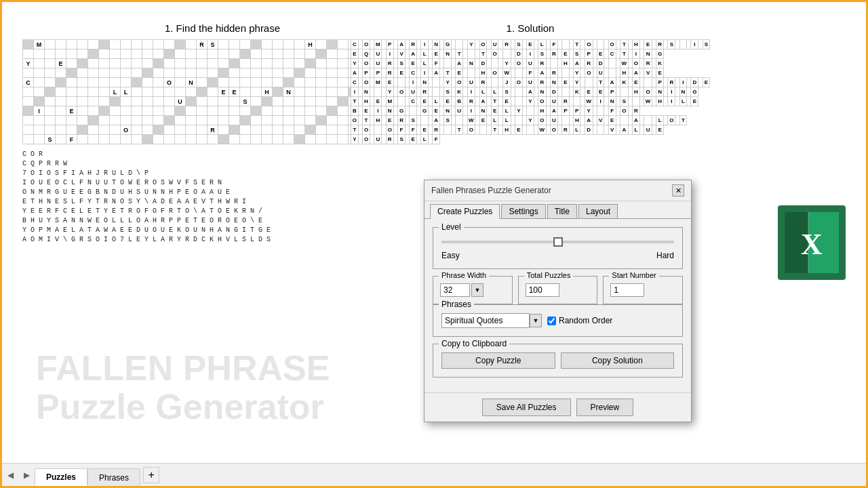  I want to click on level-labels: Easy Hard, so click(557, 256).